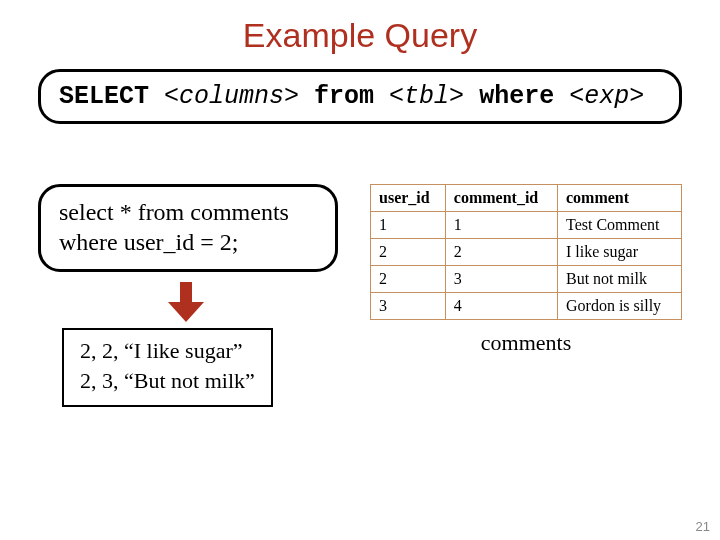 The height and width of the screenshot is (540, 720). What do you see at coordinates (426, 96) in the screenshot?
I see `syntax-tbl: <tbl>` at bounding box center [426, 96].